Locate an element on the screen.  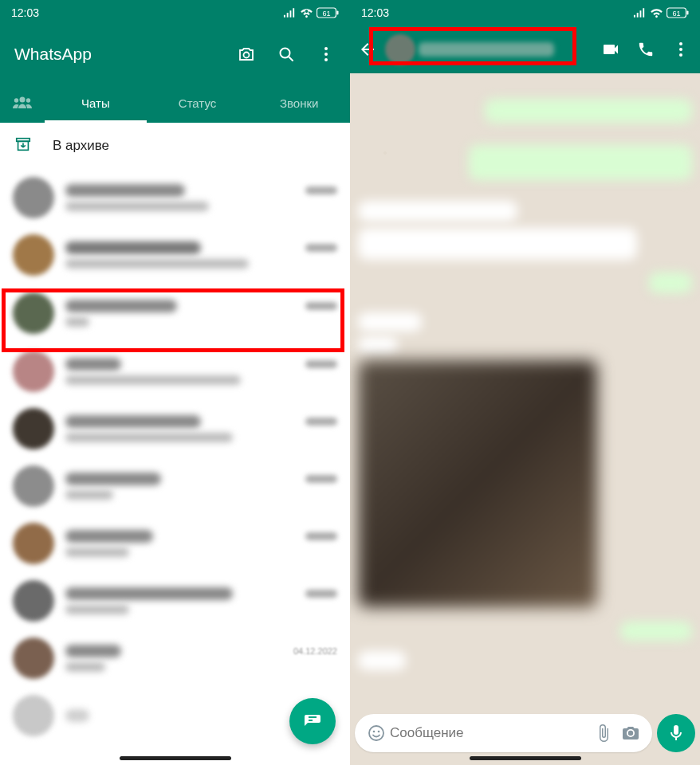
archive-icon is located at coordinates (23, 146).